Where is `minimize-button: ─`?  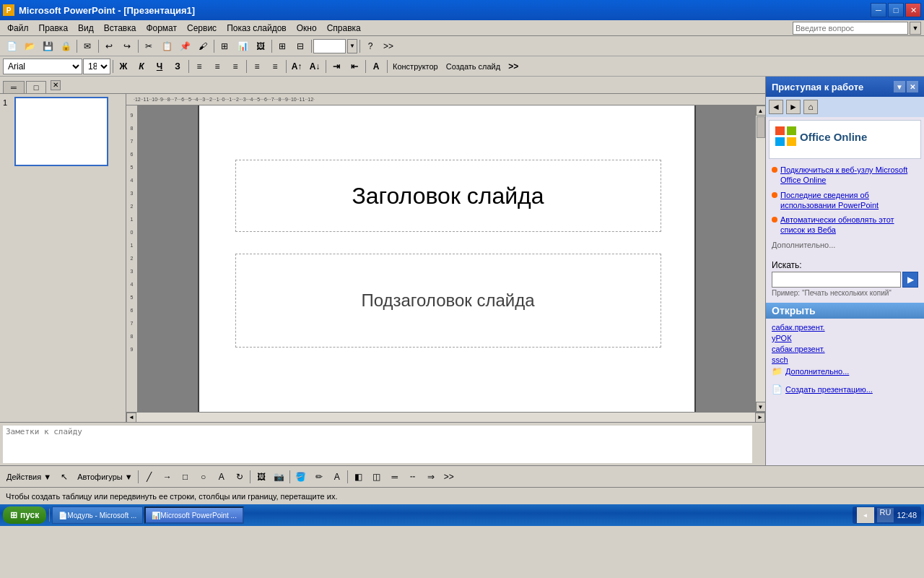
minimize-button: ─ is located at coordinates (879, 10).